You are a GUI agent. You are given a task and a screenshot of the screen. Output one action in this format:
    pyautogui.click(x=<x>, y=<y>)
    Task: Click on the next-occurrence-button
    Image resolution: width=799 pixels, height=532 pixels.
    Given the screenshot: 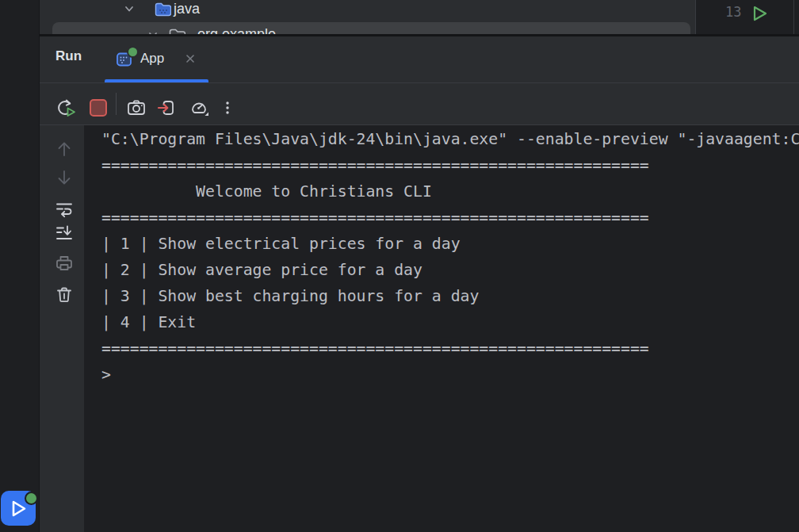 What is the action you would take?
    pyautogui.click(x=64, y=178)
    